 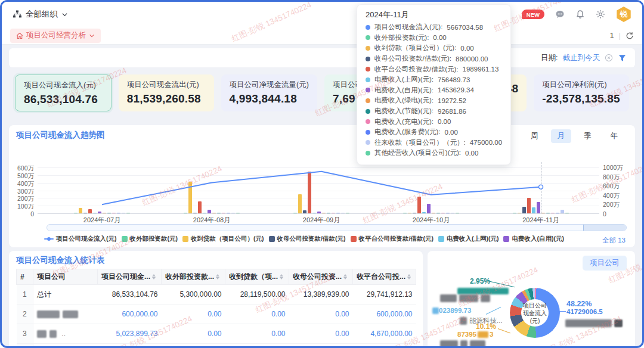 What do you see at coordinates (63, 93) in the screenshot?
I see `kpi-card-1: 项目公司现金流入(元)86,533,104.76` at bounding box center [63, 93].